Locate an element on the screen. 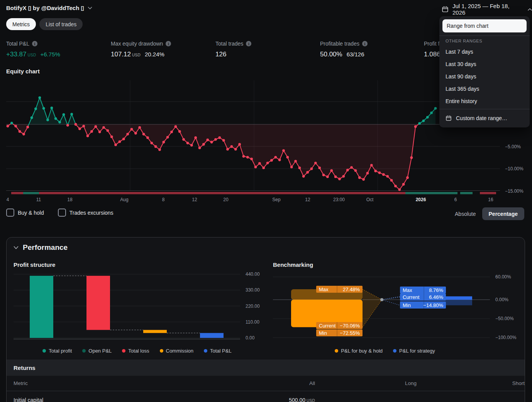 This screenshot has width=532, height=402. svg-text: 16 is located at coordinates (491, 200).